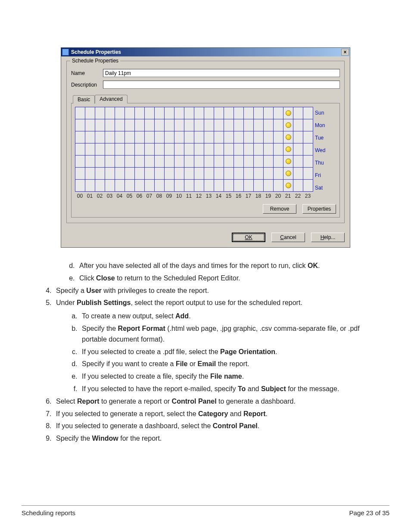  What do you see at coordinates (249, 237) in the screenshot?
I see `ok-button: OK` at bounding box center [249, 237].